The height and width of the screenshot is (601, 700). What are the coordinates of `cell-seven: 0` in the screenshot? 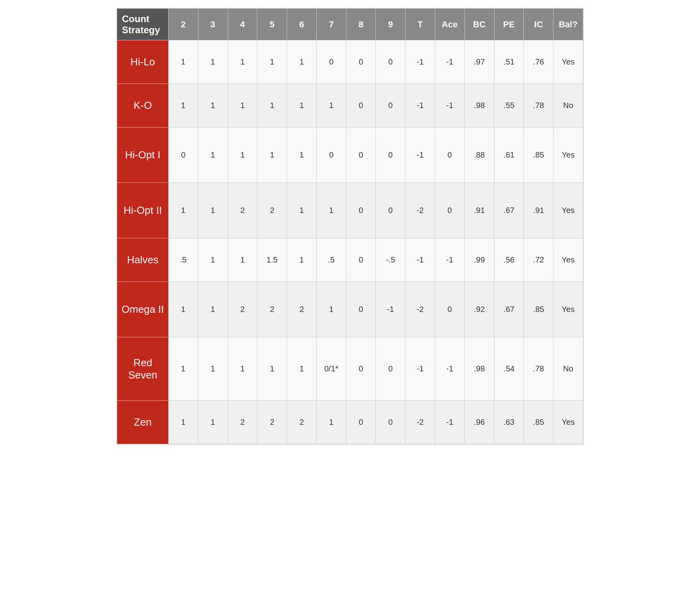 It's located at (331, 155).